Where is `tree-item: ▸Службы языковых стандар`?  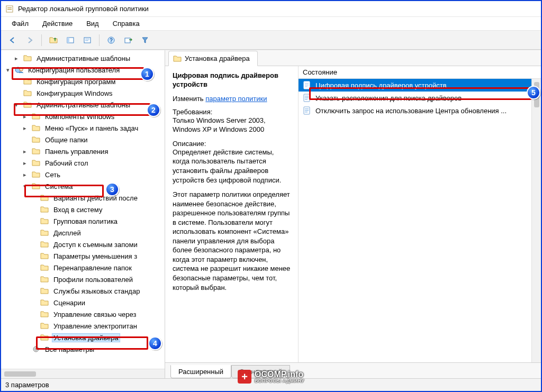
tree-item: ▸Службы языковых стандар is located at coordinates (84, 291).